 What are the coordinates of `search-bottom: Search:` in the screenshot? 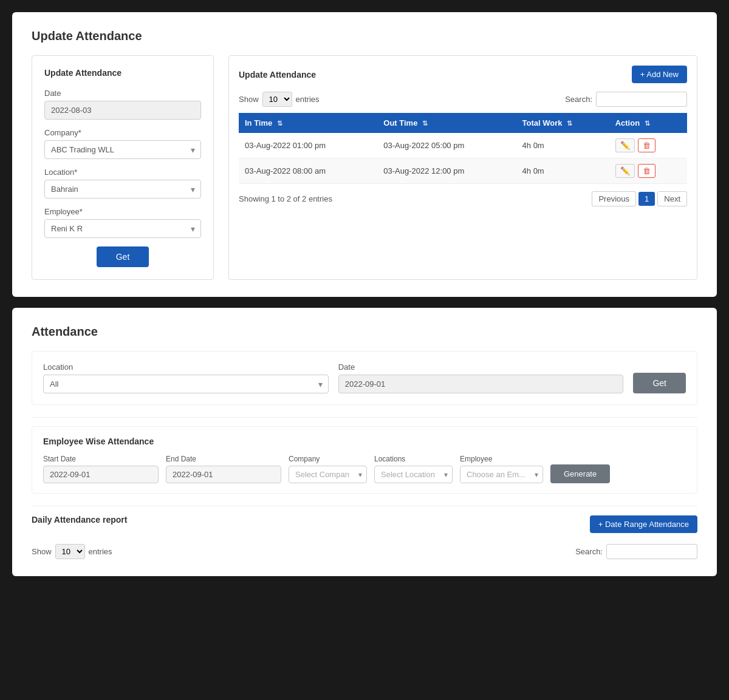 It's located at (637, 551).